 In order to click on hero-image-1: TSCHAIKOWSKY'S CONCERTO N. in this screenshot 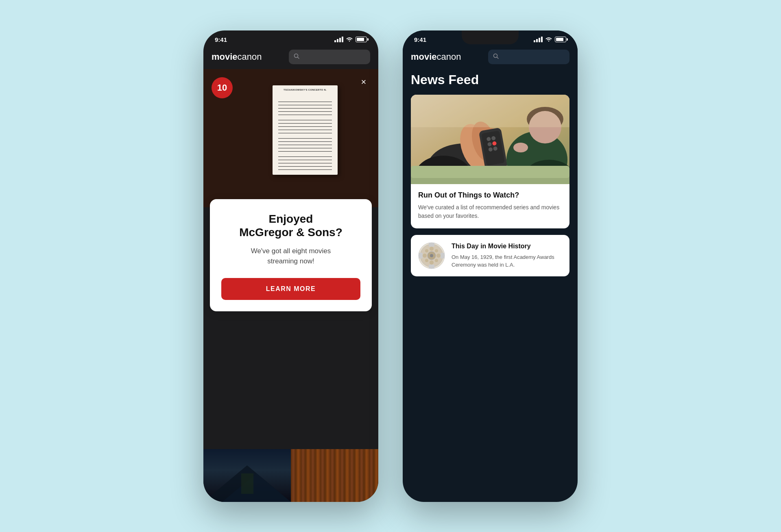, I will do `click(291, 138)`.